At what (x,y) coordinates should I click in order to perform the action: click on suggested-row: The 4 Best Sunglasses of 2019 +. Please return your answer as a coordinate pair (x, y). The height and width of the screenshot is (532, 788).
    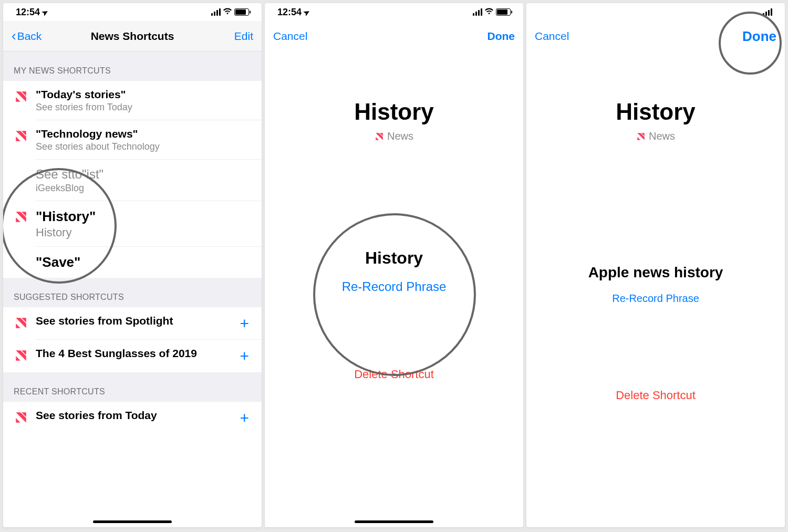
    Looking at the image, I should click on (132, 356).